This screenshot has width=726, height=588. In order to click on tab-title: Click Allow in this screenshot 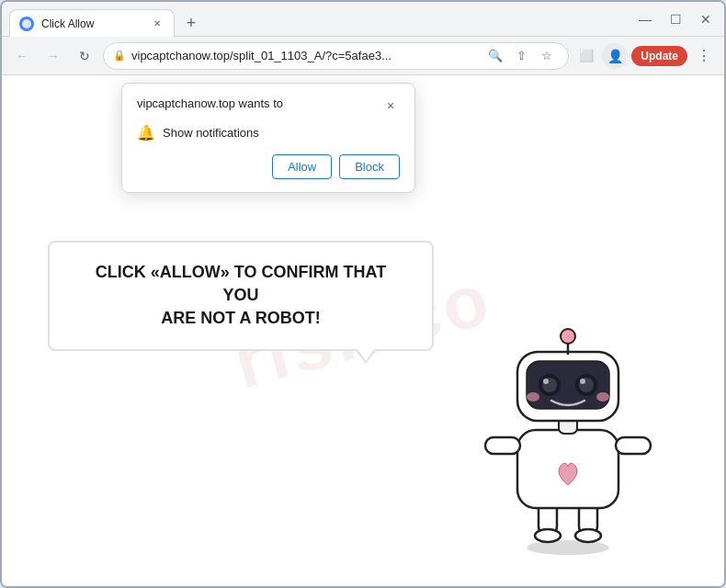, I will do `click(92, 24)`.